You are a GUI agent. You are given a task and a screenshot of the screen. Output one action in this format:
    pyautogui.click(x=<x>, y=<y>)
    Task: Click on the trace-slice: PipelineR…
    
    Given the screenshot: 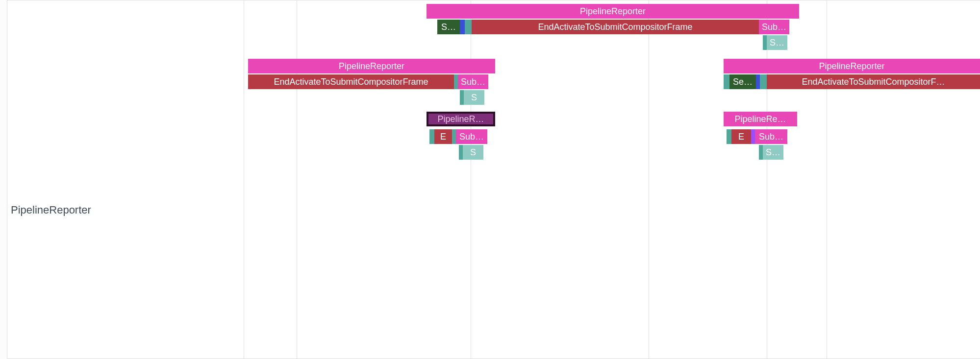 What is the action you would take?
    pyautogui.click(x=461, y=119)
    